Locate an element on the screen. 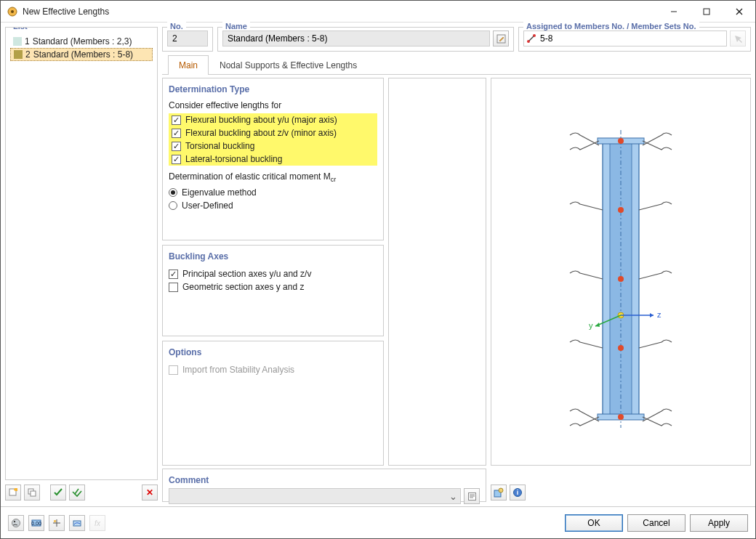 The width and height of the screenshot is (756, 539). fx3-button: fx is located at coordinates (97, 523).